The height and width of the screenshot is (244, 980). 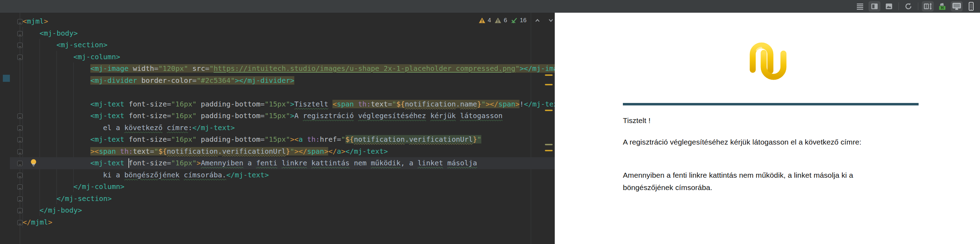 What do you see at coordinates (222, 163) in the screenshot?
I see `code-token: Amennyiben` at bounding box center [222, 163].